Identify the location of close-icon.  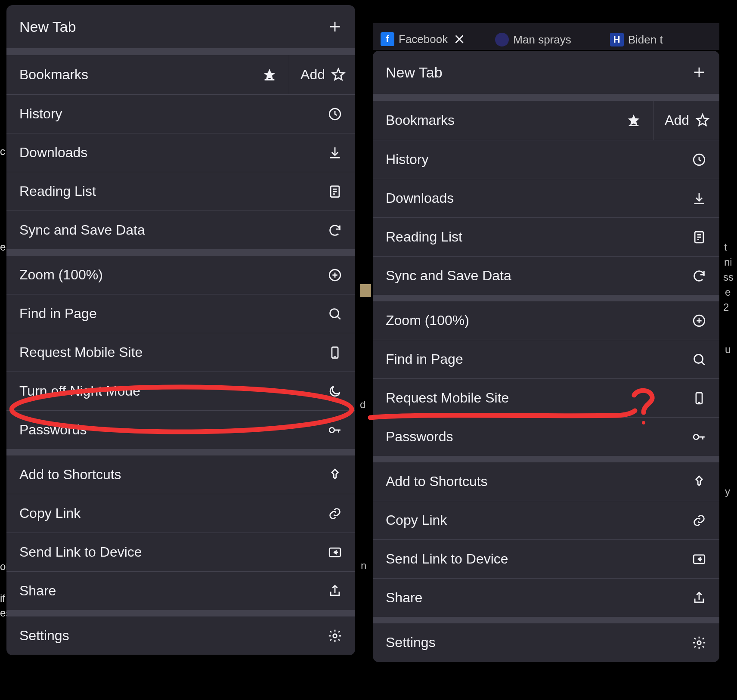
(459, 39).